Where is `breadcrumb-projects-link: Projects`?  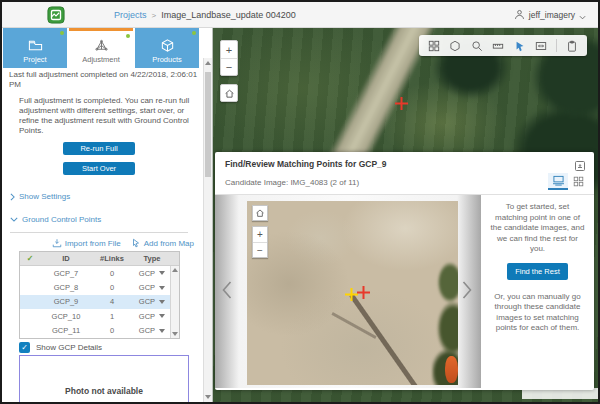
breadcrumb-projects-link: Projects is located at coordinates (130, 15).